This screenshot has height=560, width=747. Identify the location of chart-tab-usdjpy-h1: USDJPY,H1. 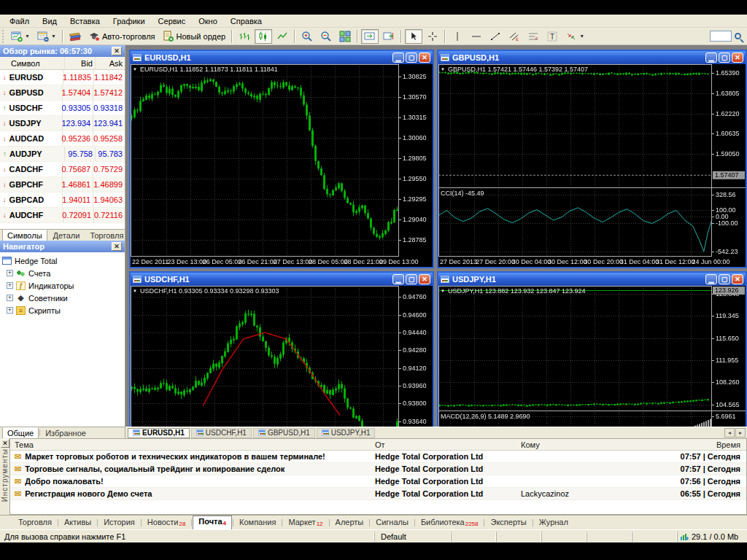
(346, 433).